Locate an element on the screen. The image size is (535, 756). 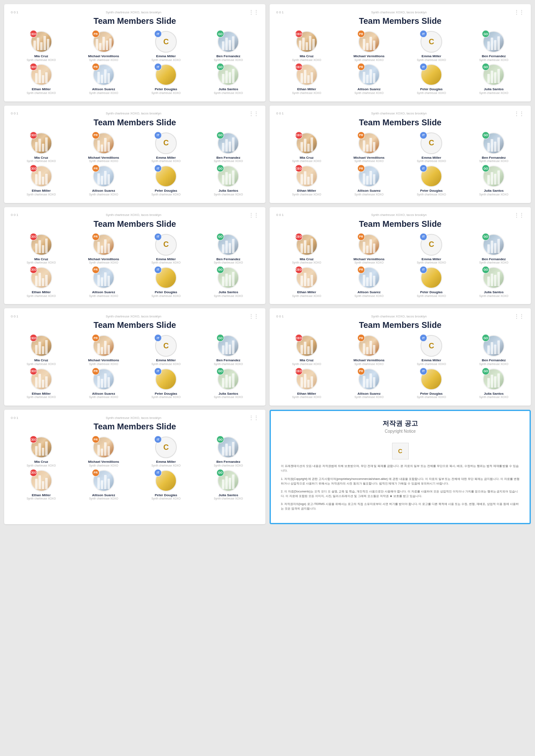
member-sub-julia-1: Synth chartreuse XOXO is located at coordinates (229, 93).